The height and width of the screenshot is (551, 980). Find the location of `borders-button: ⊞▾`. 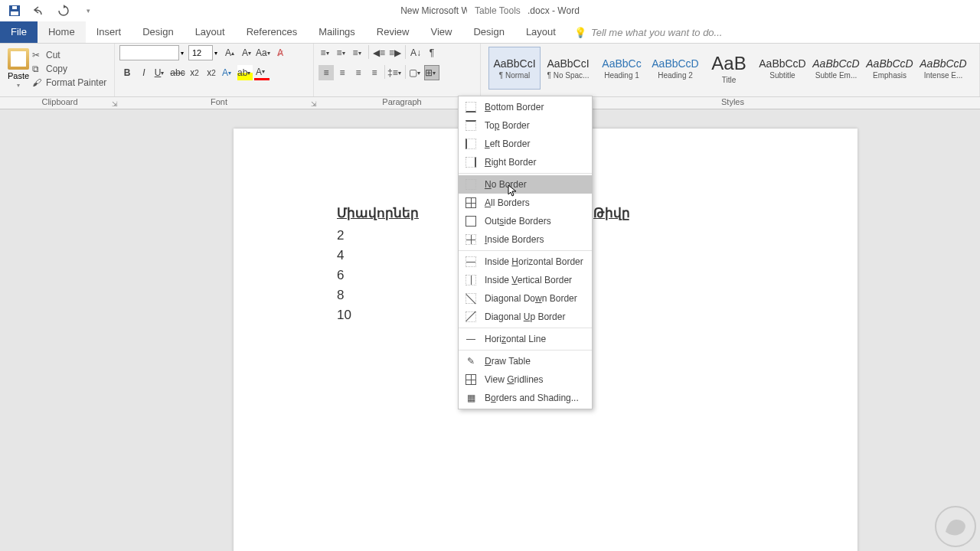

borders-button: ⊞▾ is located at coordinates (432, 73).